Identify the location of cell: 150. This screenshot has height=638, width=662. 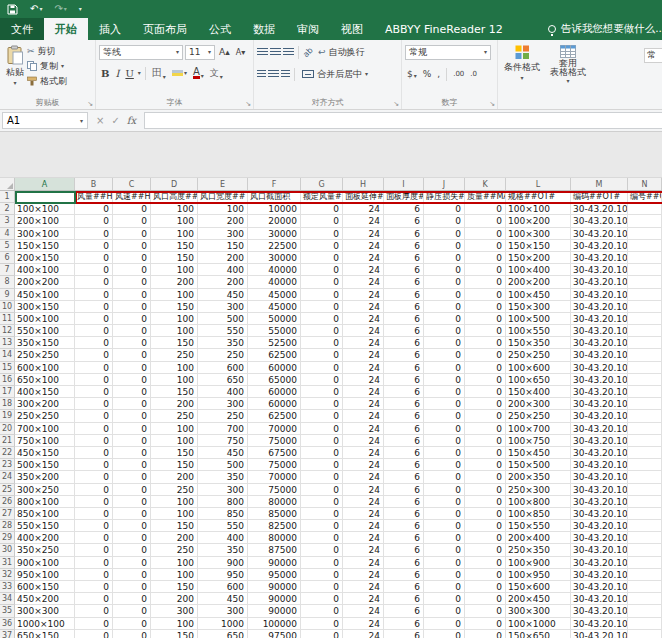
(174, 343).